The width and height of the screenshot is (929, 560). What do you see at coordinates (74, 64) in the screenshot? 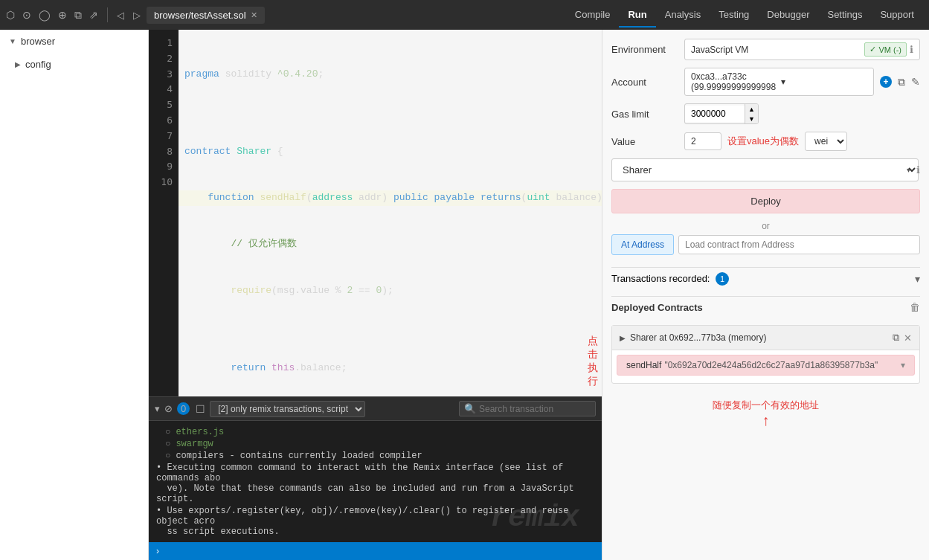
I see `sidebar-item-config: ▶ config` at bounding box center [74, 64].